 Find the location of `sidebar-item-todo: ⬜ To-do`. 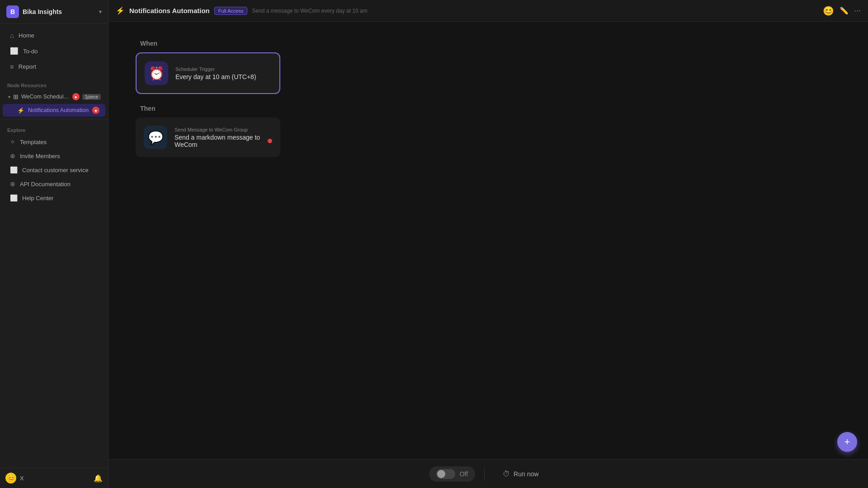

sidebar-item-todo: ⬜ To-do is located at coordinates (54, 51).